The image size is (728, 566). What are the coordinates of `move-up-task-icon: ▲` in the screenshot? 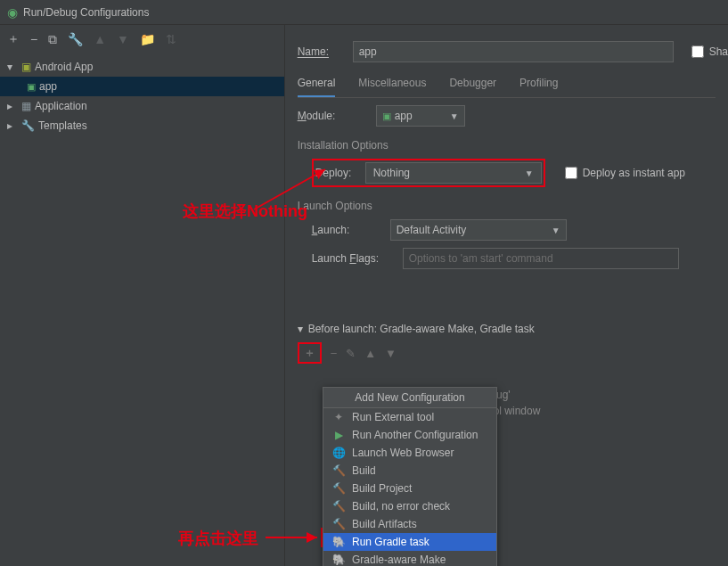 It's located at (371, 353).